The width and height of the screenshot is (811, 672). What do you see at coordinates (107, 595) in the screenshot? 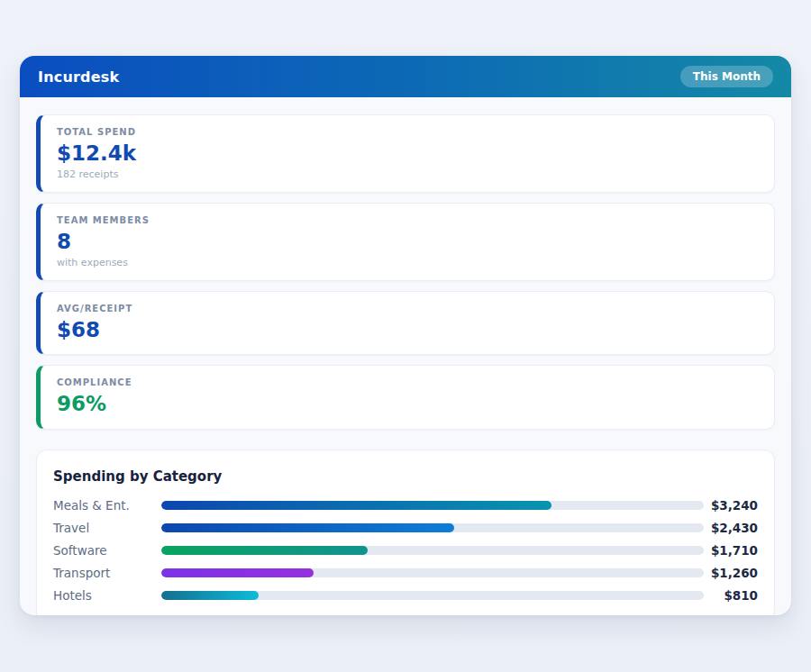
I see `chart-row-label: Hotels` at bounding box center [107, 595].